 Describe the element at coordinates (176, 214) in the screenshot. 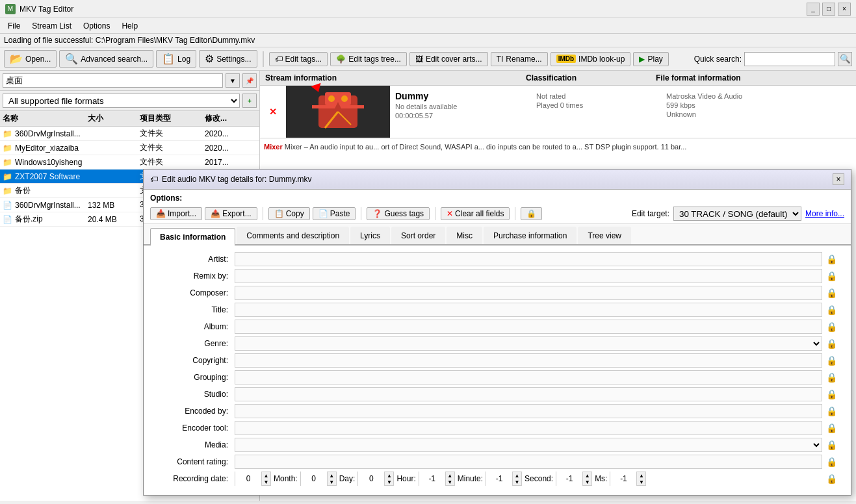

I see `import-button: 📥 Import...` at that location.